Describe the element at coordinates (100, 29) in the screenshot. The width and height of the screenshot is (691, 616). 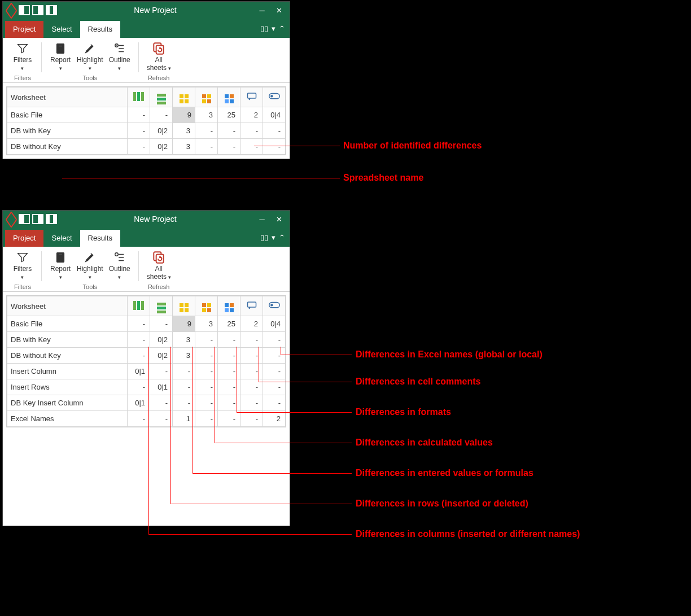
I see `tab-results: Results` at that location.